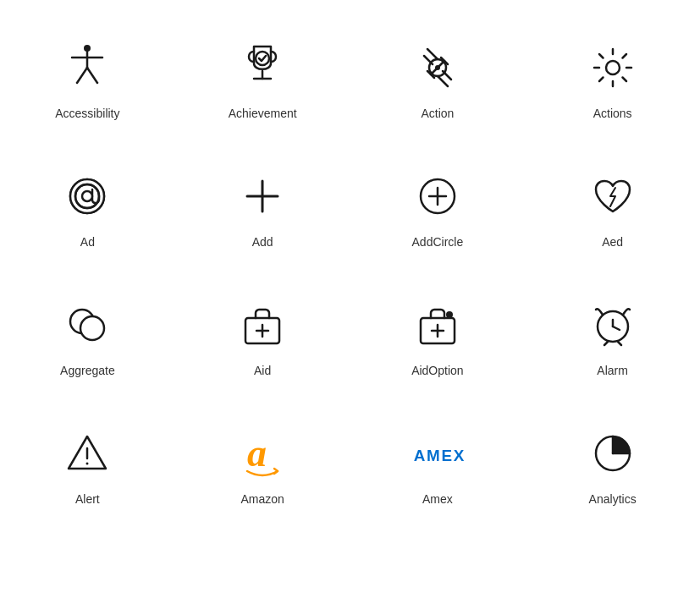  What do you see at coordinates (87, 453) in the screenshot?
I see `alert-icon` at bounding box center [87, 453].